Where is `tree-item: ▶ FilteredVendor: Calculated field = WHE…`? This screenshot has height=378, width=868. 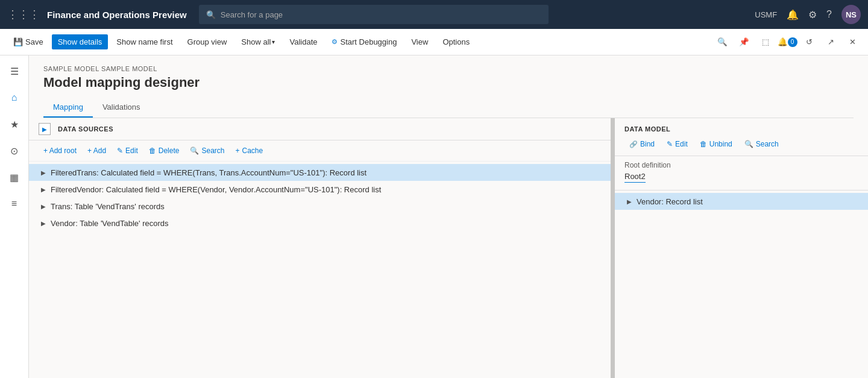
tree-item: ▶ FilteredVendor: Calculated field = WHE… is located at coordinates (319, 189).